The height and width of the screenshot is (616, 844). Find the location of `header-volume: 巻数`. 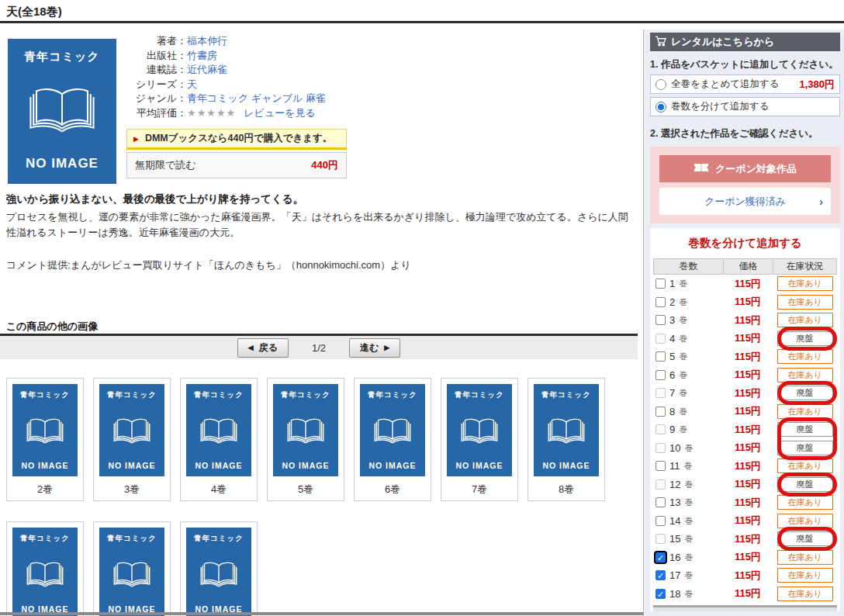

header-volume: 巻数 is located at coordinates (689, 267).